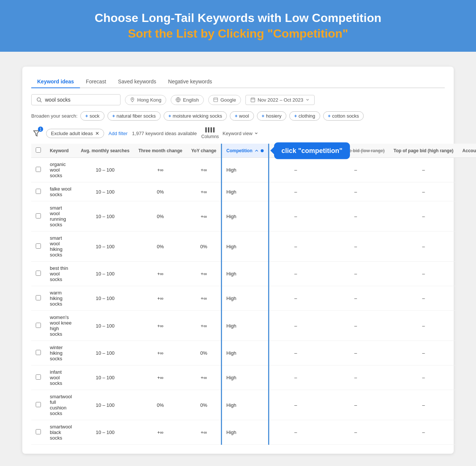  What do you see at coordinates (190, 82) in the screenshot?
I see `tab-negative-keywords: Negative keywords` at bounding box center [190, 82].